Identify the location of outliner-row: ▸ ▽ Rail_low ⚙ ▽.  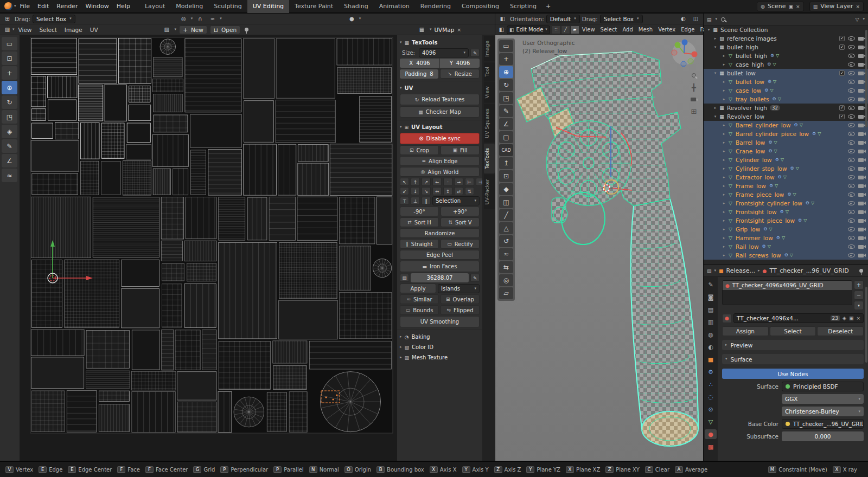
(786, 247).